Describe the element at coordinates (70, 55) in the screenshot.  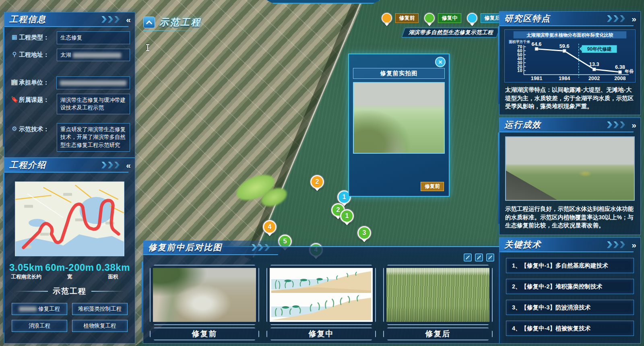
I see `field-project-address: ⚲ 工程地址： 太湖` at that location.